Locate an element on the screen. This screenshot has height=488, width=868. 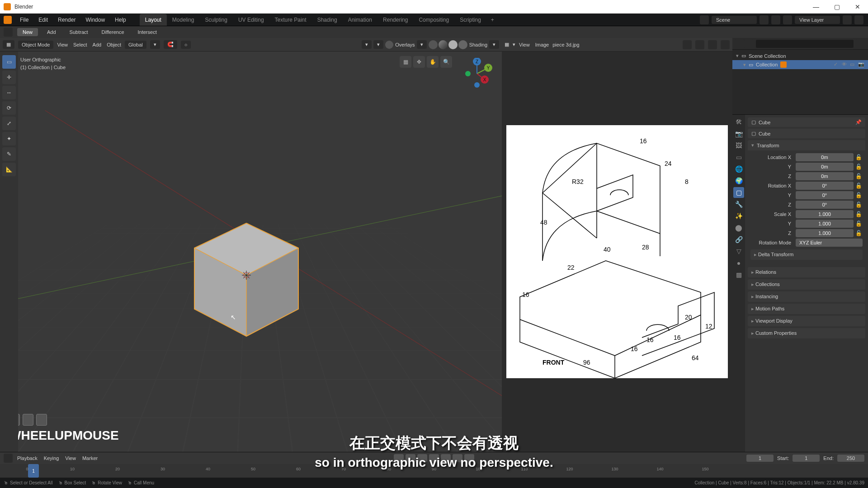
workspace-tab-uv: UV Editing is located at coordinates (251, 20).